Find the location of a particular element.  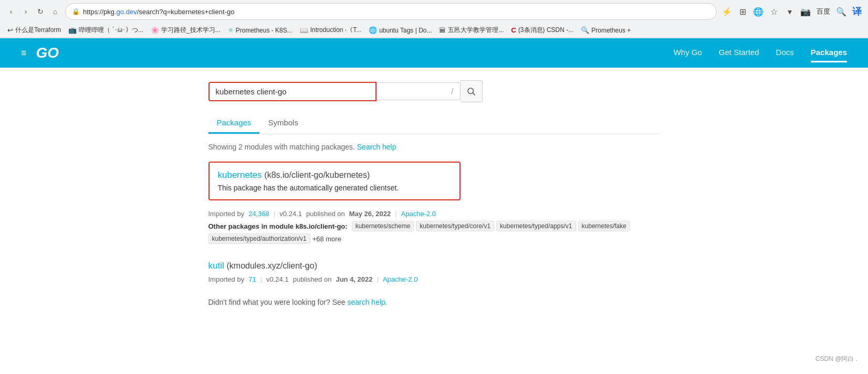

translate-page-btn: 译 is located at coordinates (857, 12).